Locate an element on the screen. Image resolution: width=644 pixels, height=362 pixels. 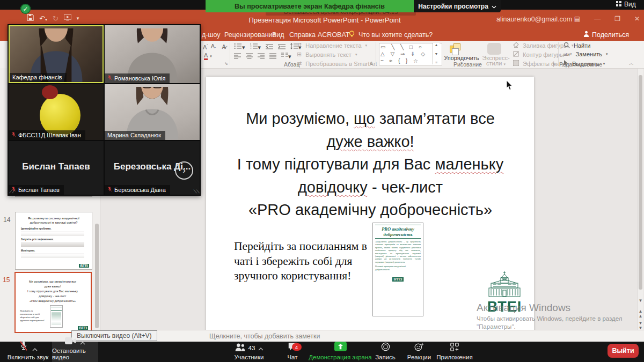
scrollbar-thumb is located at coordinates (641, 182).